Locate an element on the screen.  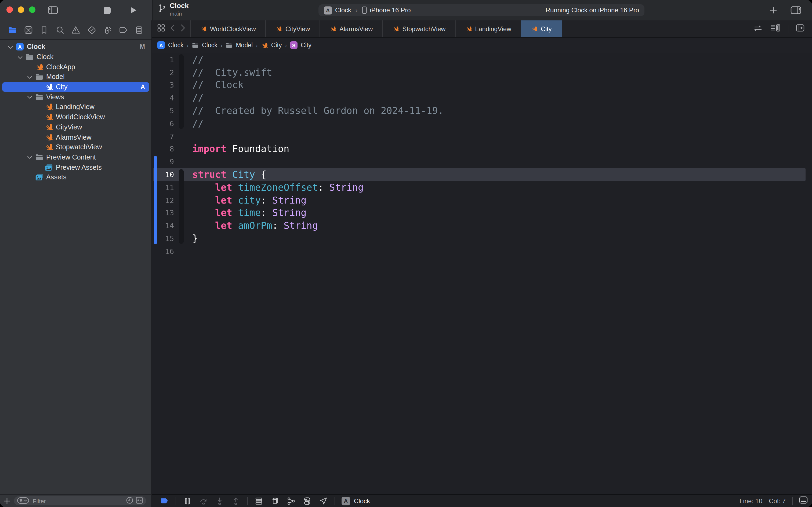
tree-item-landingview: LandingView is located at coordinates (76, 107).